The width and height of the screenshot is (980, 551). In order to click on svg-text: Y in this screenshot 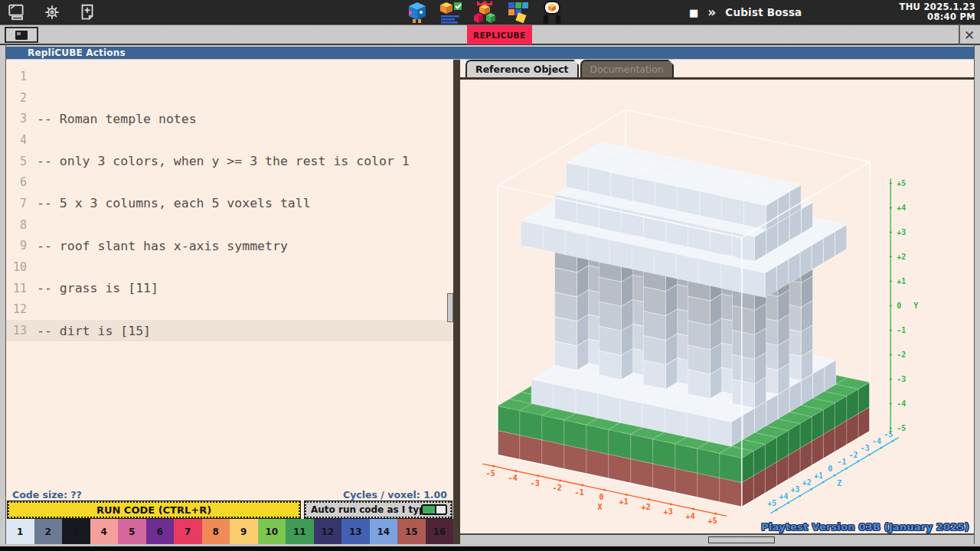, I will do `click(916, 306)`.